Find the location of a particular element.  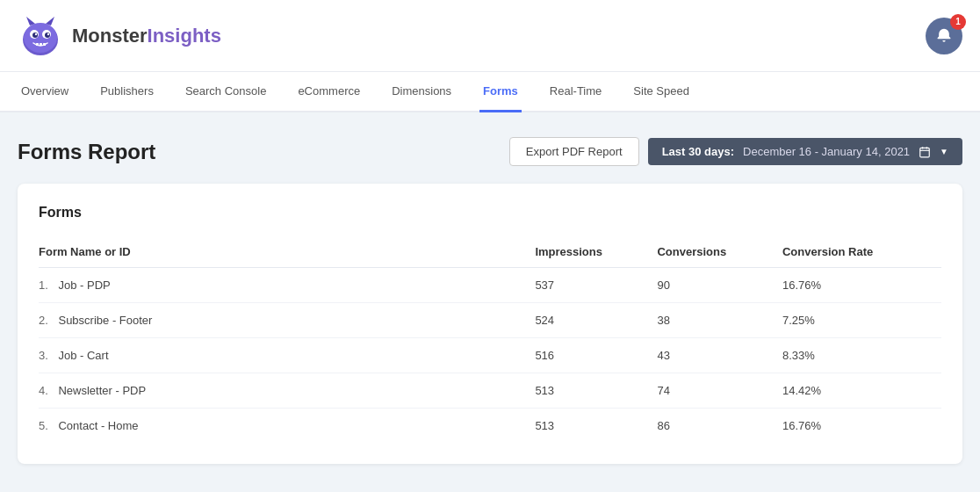

page-header: Forms Report Export PDF Report Last 30 d… is located at coordinates (490, 151).